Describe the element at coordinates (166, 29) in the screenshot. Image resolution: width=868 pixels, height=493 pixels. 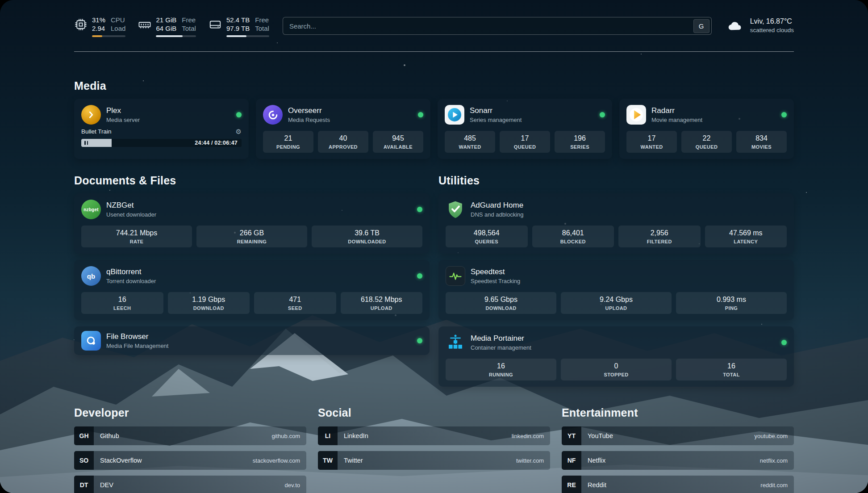
I see `memory-total-value: 64 GiB` at that location.